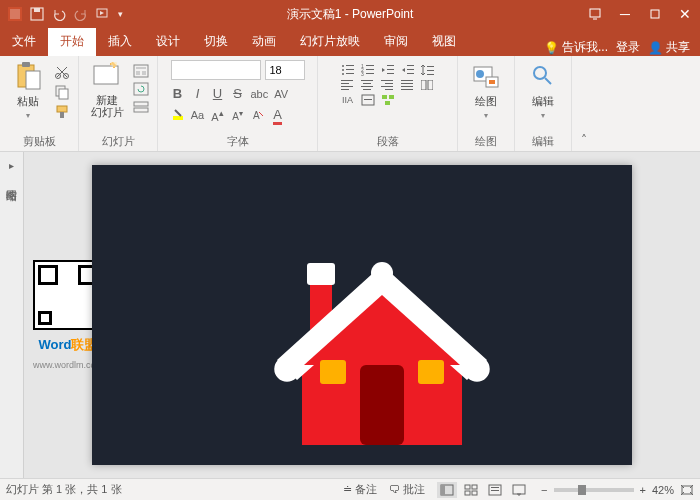 The width and height of the screenshot is (700, 500). What do you see at coordinates (120, 42) in the screenshot?
I see `tab-insert: 插入` at bounding box center [120, 42].